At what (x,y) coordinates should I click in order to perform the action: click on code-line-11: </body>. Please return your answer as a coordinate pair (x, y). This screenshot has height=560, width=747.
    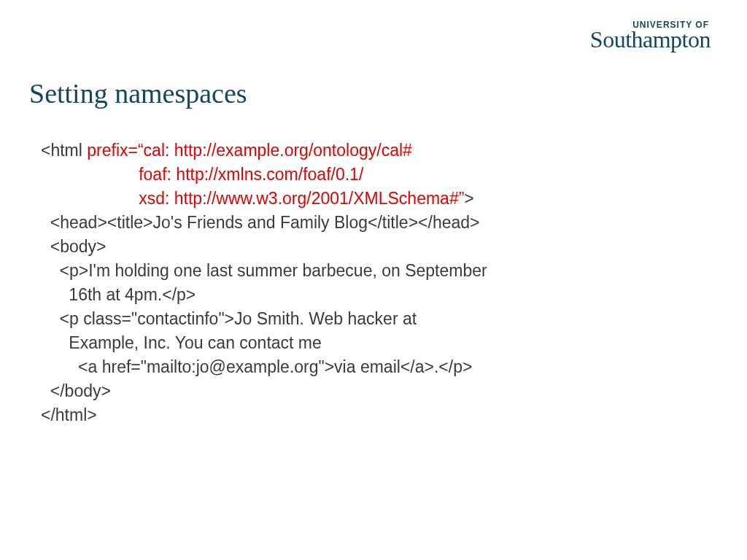
    Looking at the image, I should click on (76, 391).